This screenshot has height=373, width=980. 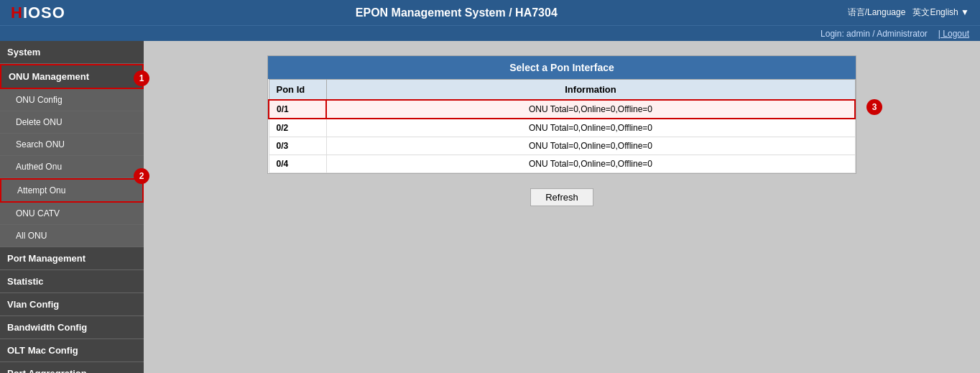 What do you see at coordinates (72, 207) in the screenshot?
I see `sidebar: System ONU Management ONU Config Delete …` at bounding box center [72, 207].